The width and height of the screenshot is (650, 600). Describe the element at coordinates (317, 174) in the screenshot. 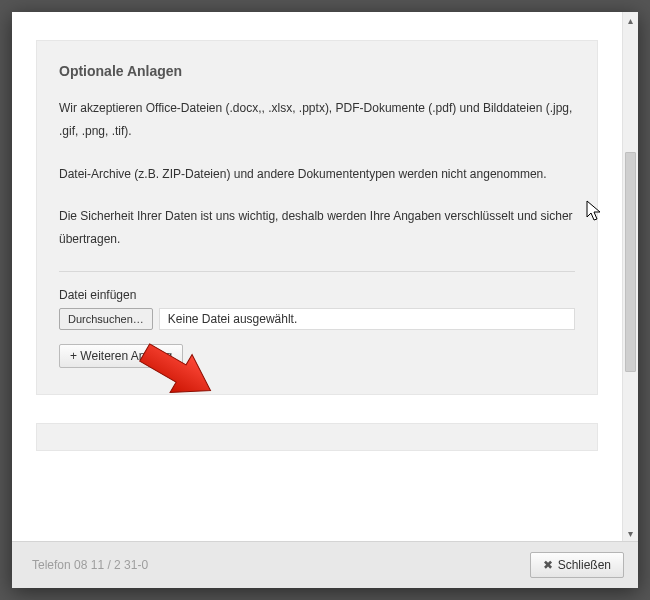

I see `panel-text-rejected: Datei-Archive (z.B. ZIP-Dateien) und and…` at that location.